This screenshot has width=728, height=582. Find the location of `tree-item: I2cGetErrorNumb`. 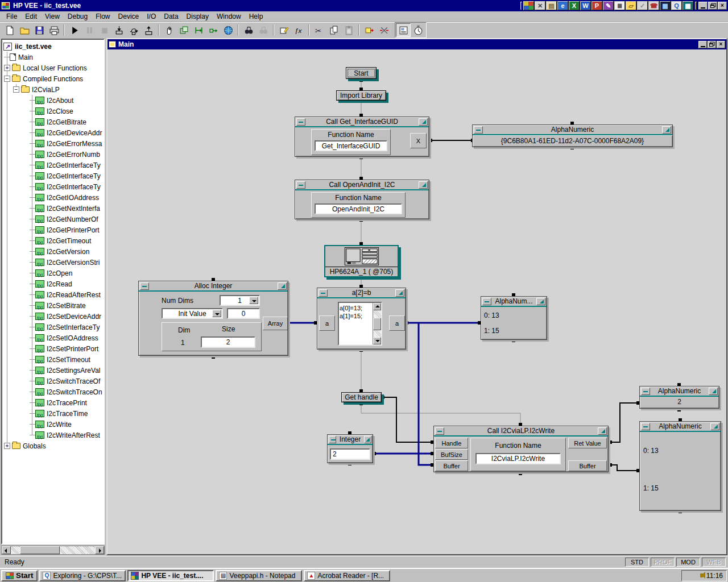

tree-item: I2cGetErrorNumb is located at coordinates (53, 155).